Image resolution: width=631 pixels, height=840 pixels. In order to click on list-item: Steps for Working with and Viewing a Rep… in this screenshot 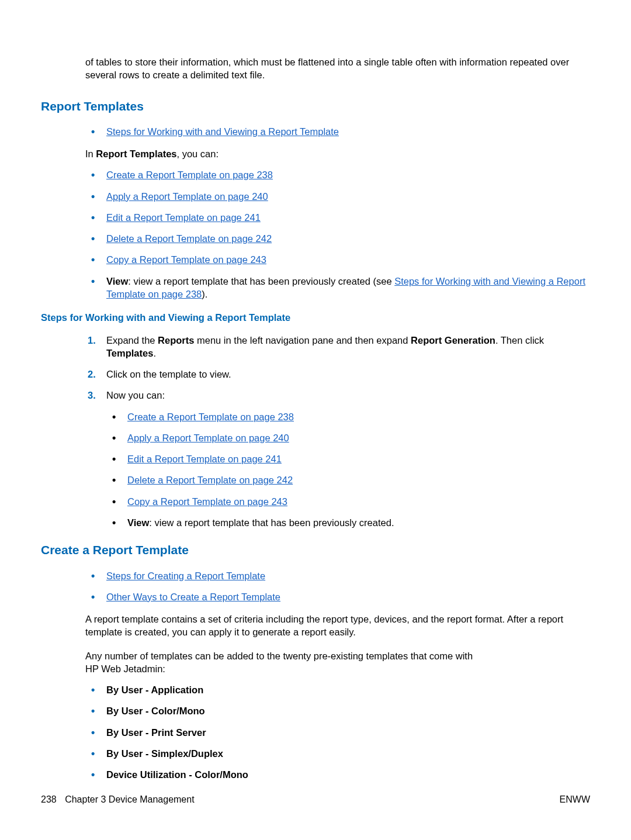, I will do `click(338, 132)`.